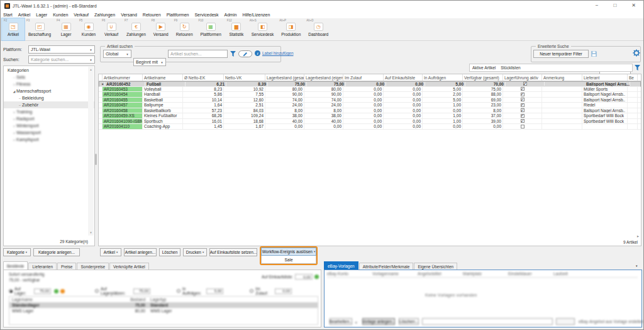  What do you see at coordinates (130, 266) in the screenshot?
I see `tab-verkn-pfte-artikel: Verknüpfte Artikel` at bounding box center [130, 266].